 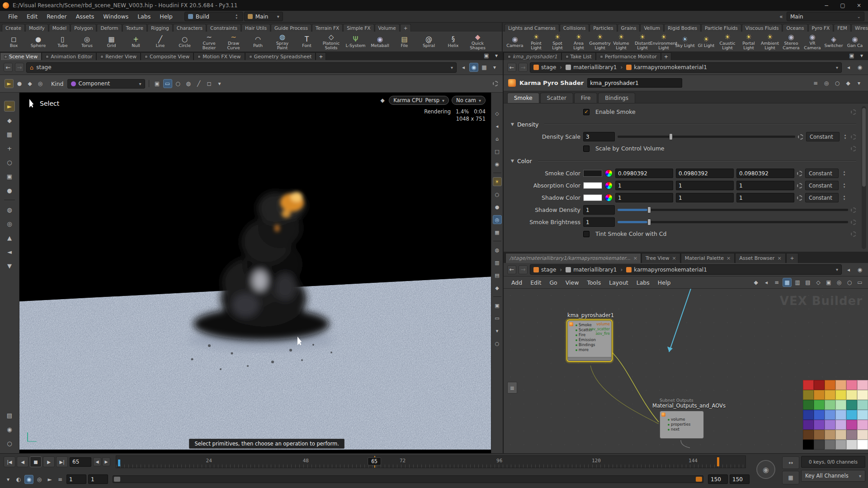 What do you see at coordinates (837, 68) in the screenshot?
I see `chevron-down-icon: ▾` at bounding box center [837, 68].